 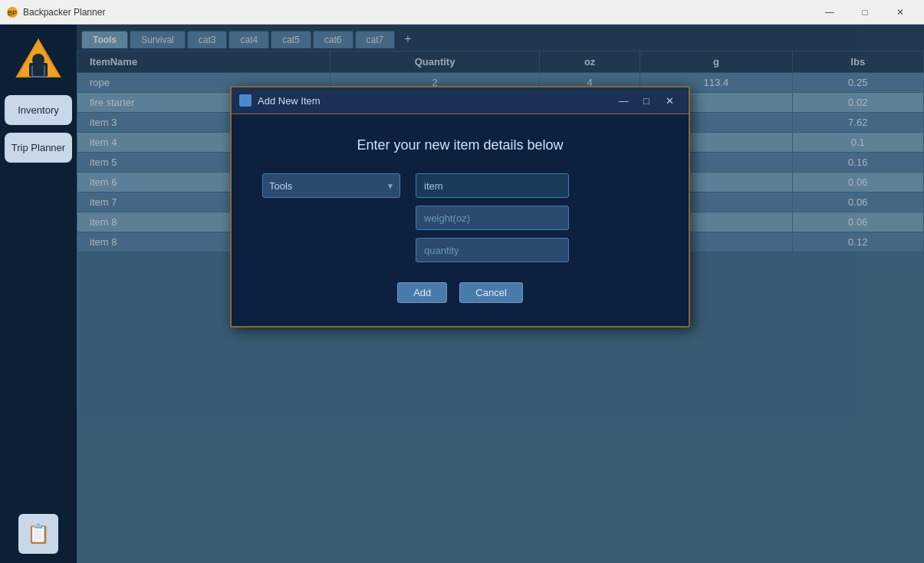 I want to click on modal-maximize-button: □, so click(x=646, y=100).